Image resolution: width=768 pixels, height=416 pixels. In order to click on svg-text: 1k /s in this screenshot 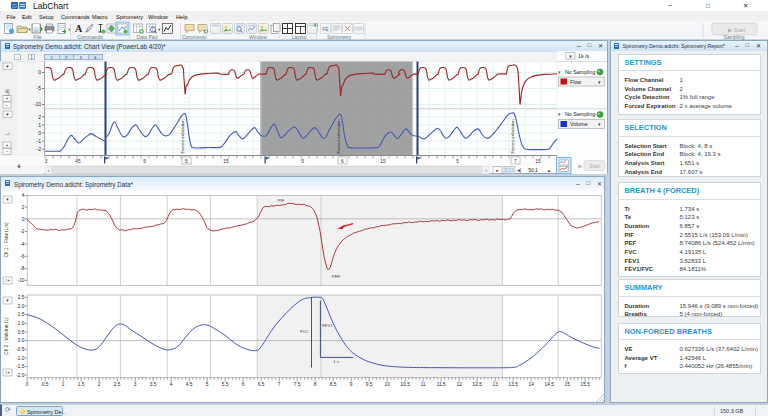, I will do `click(584, 55)`.